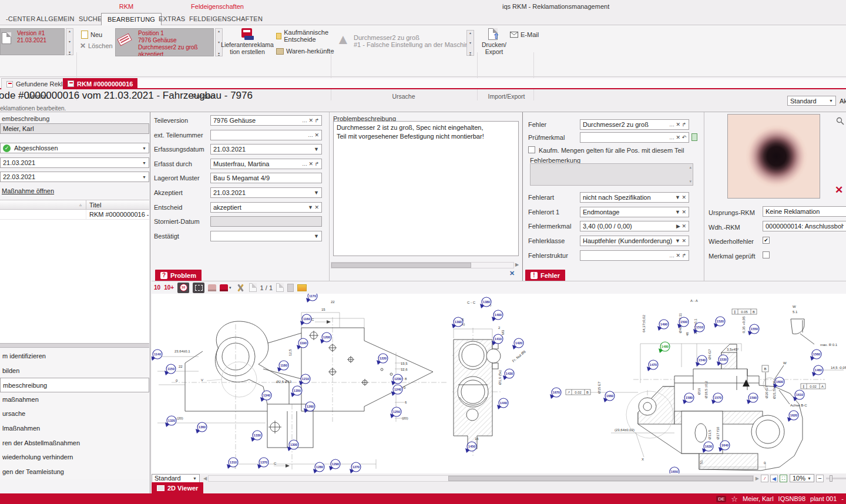 The image size is (846, 504). What do you see at coordinates (75, 163) in the screenshot?
I see `date-from-select: 21.03.2021▼` at bounding box center [75, 163].